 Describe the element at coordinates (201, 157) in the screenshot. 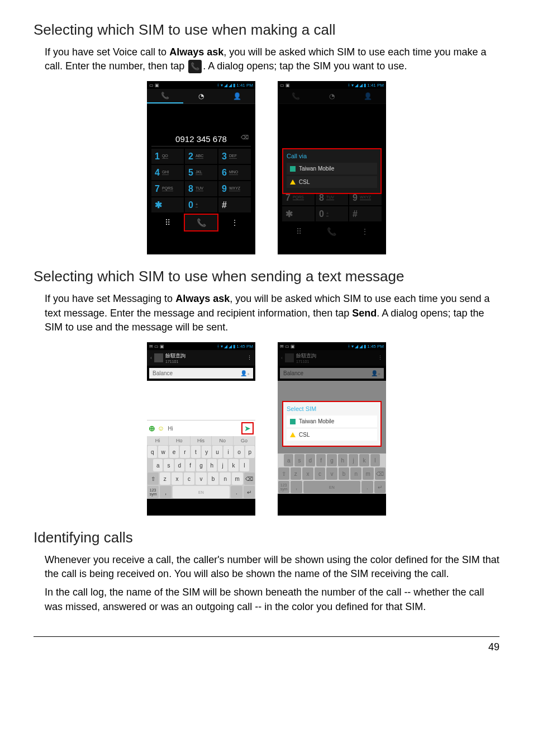

I see `key-2: 2ABC` at that location.